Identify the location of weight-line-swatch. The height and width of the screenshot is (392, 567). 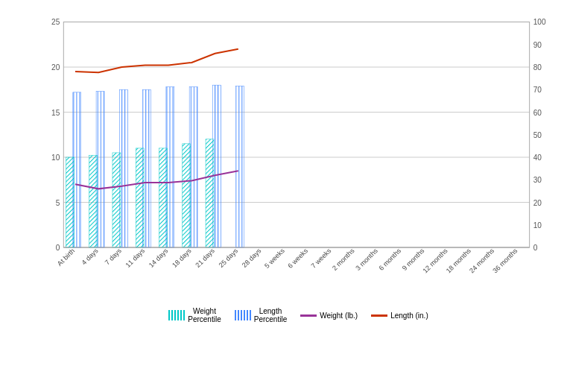
(308, 316).